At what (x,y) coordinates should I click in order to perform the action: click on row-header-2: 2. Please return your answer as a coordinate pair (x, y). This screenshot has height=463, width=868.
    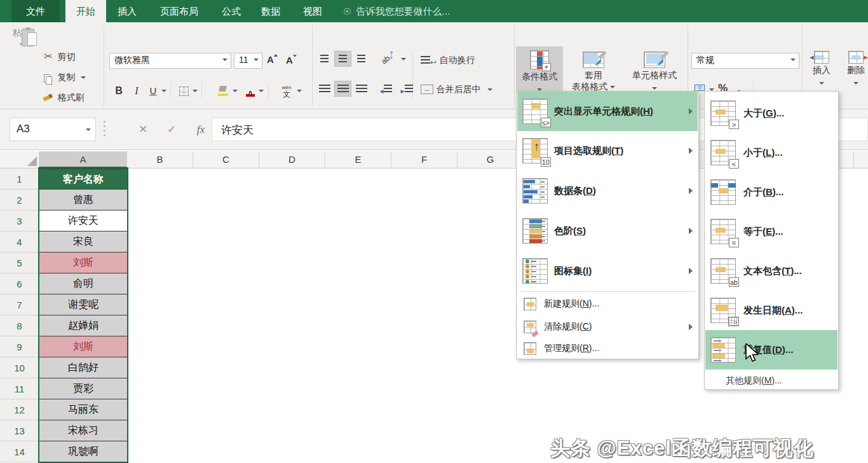
    Looking at the image, I should click on (20, 200).